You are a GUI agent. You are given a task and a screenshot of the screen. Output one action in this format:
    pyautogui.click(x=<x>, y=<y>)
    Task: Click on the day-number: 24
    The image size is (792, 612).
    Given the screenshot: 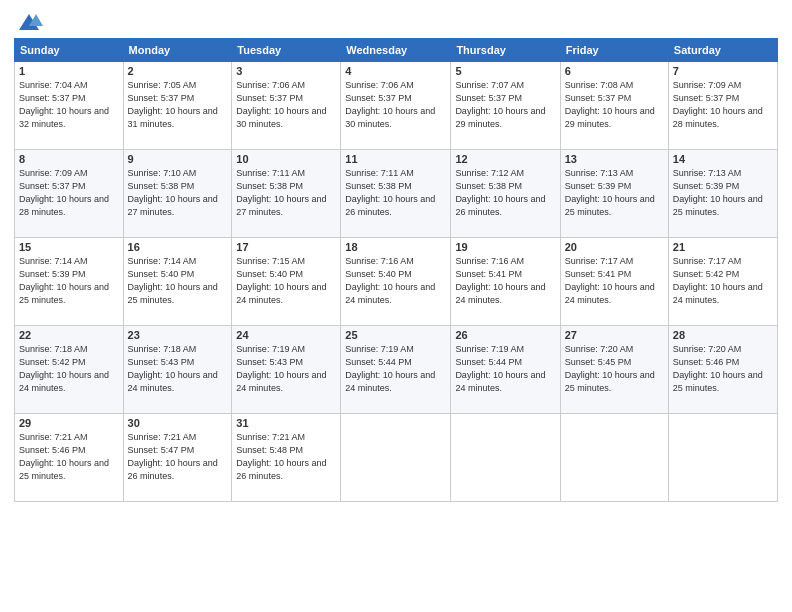 What is the action you would take?
    pyautogui.click(x=286, y=335)
    